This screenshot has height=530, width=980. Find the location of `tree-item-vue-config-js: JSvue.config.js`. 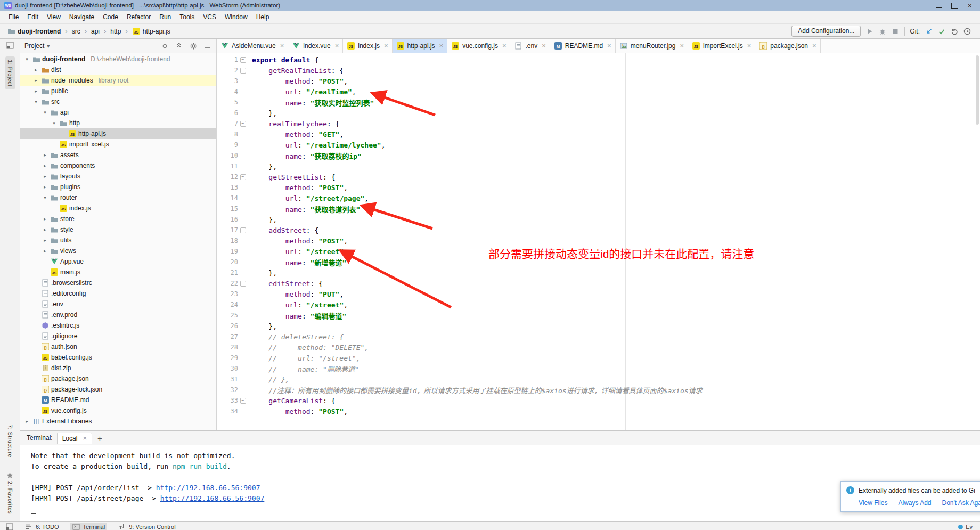

tree-item-vue-config-js: JSvue.config.js is located at coordinates (118, 411).